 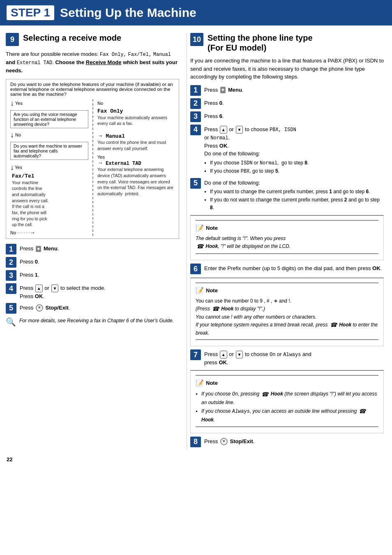 What do you see at coordinates (287, 149) in the screenshot?
I see `section10-steps-1-3: 1 Press ■ Menu. 2 Press 0. 3 Press 6. 4 …` at bounding box center [287, 149].